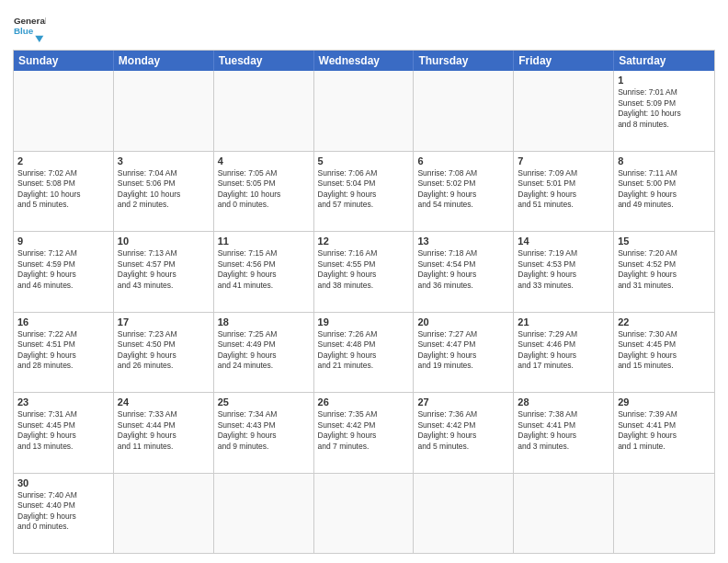 The width and height of the screenshot is (728, 563). Describe the element at coordinates (664, 241) in the screenshot. I see `day-number: 15` at that location.